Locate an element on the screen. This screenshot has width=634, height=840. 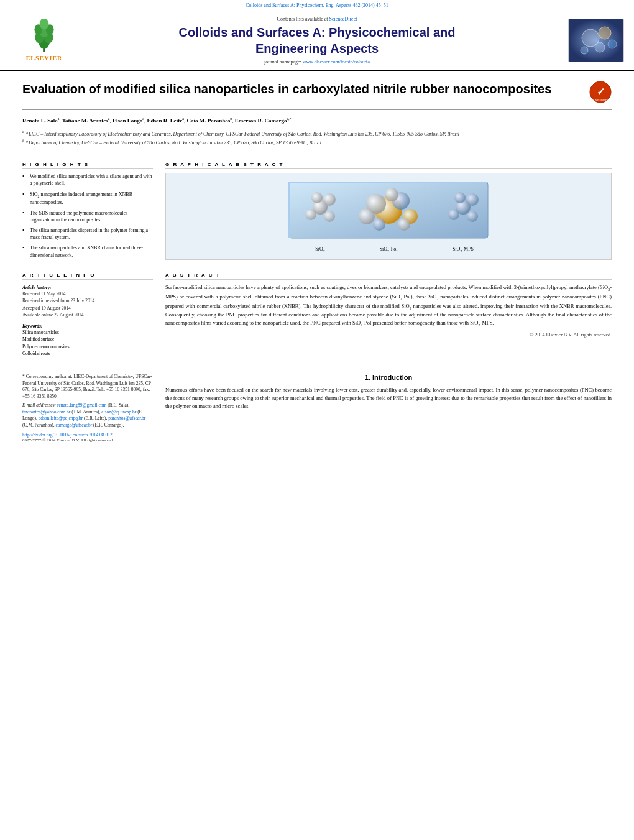
email-arantes: tmarantes@yahoo.com.br is located at coordinates (46, 412).